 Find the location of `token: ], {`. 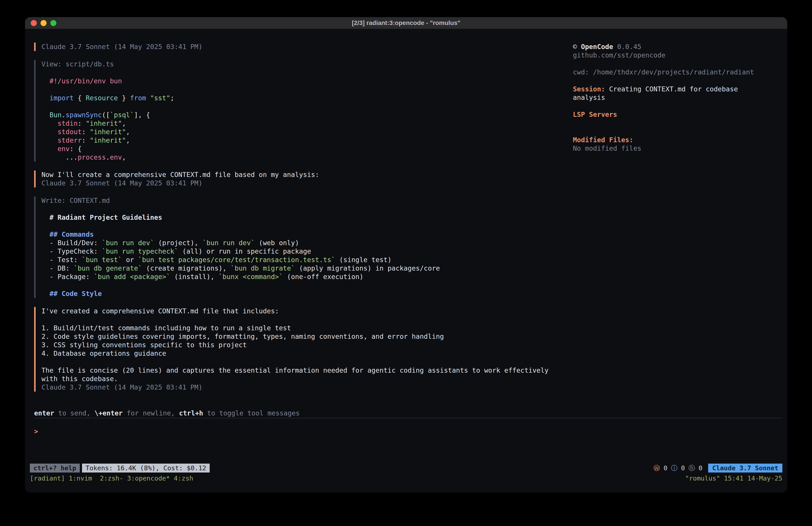

token: ], { is located at coordinates (142, 115).